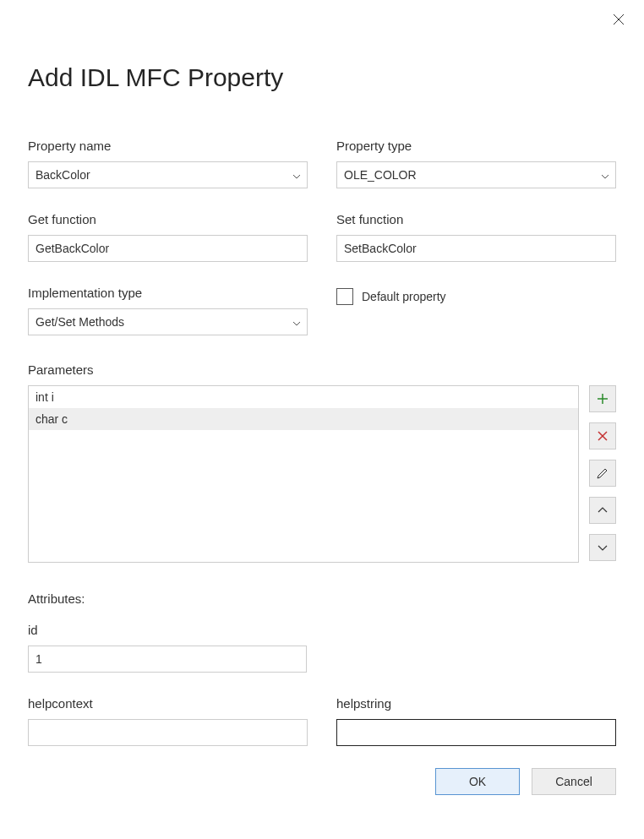  What do you see at coordinates (167, 630) in the screenshot?
I see `id-label: id` at bounding box center [167, 630].